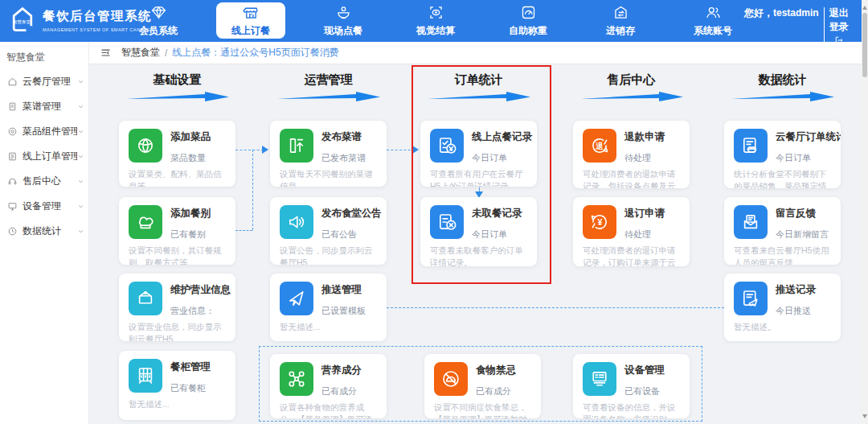 Image resolution: width=868 pixels, height=424 pixels. Describe the element at coordinates (865, 212) in the screenshot. I see `scrollbar` at that location.